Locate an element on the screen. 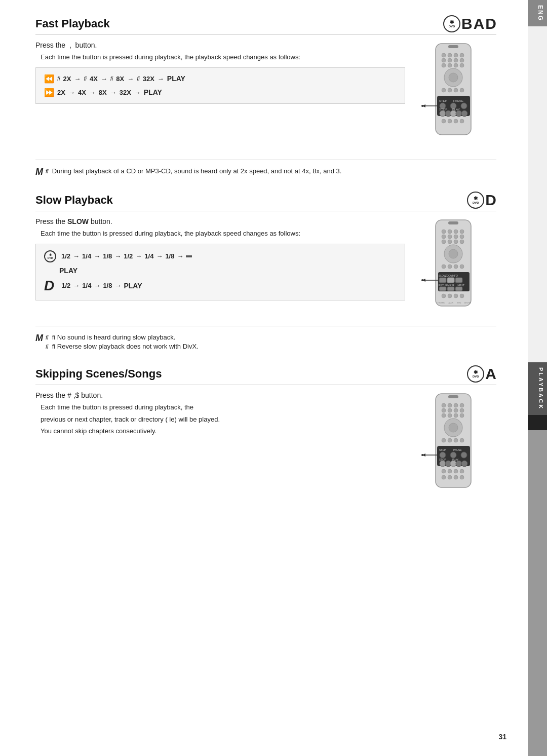  fast-note-text: fi During fast playback of a CD or MP3-C… is located at coordinates (193, 171).